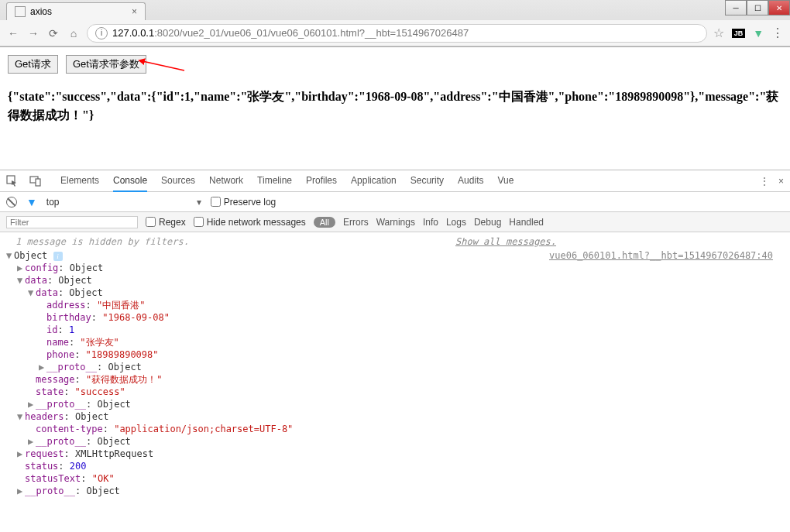  What do you see at coordinates (757, 8) in the screenshot?
I see `window-controls: ─ ☐ ✕` at bounding box center [757, 8].